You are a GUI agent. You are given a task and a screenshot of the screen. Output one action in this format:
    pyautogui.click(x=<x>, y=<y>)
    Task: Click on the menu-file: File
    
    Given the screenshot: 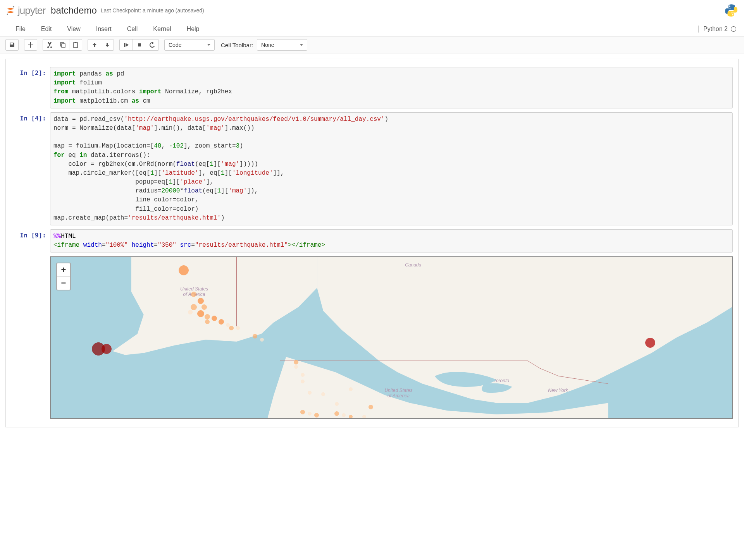 What is the action you would take?
    pyautogui.click(x=21, y=29)
    